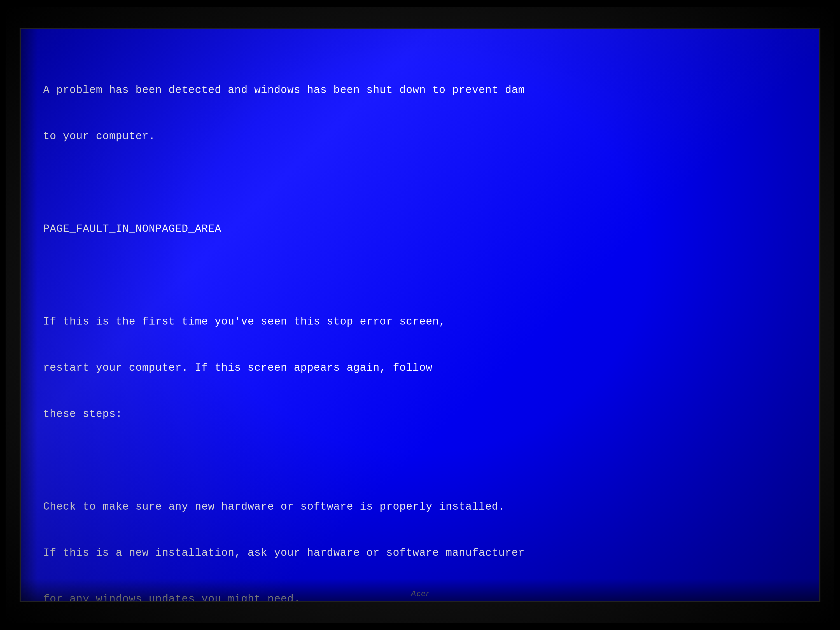  What do you see at coordinates (431, 136) in the screenshot?
I see `bsod-line-2: to your computer.` at bounding box center [431, 136].